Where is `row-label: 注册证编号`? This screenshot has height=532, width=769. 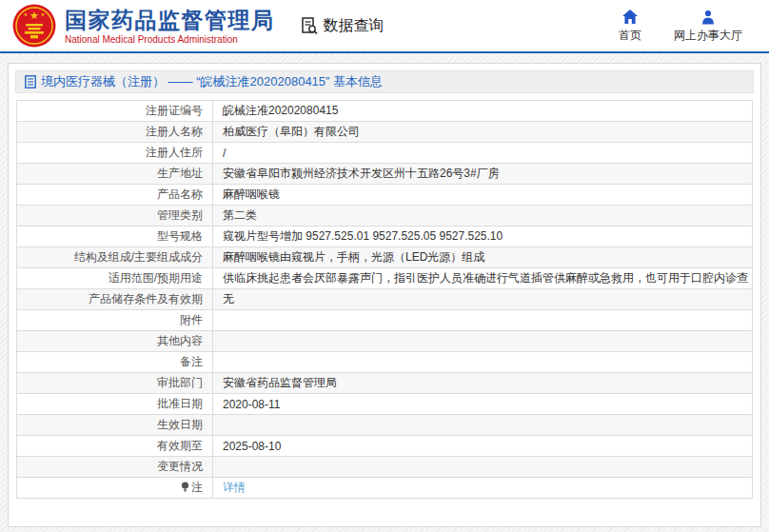 row-label: 注册证编号 is located at coordinates (115, 111).